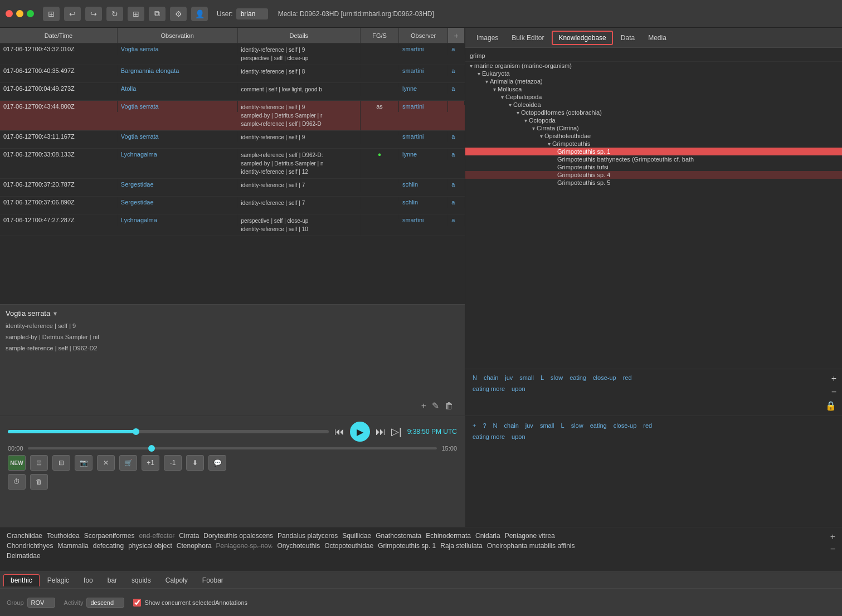  I want to click on workspace-tab-benthic: benthic, so click(21, 580).